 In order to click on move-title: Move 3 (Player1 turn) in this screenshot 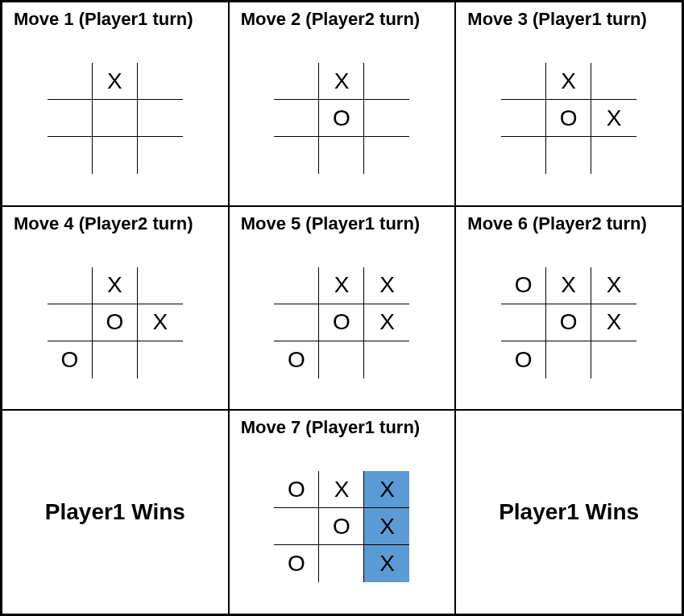, I will do `click(570, 19)`.